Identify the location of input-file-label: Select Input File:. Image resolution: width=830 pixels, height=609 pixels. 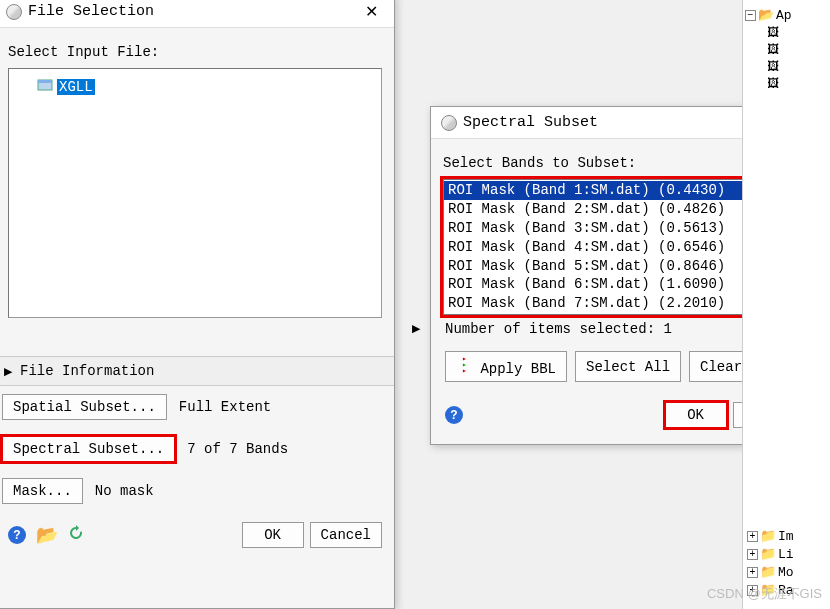
(195, 52).